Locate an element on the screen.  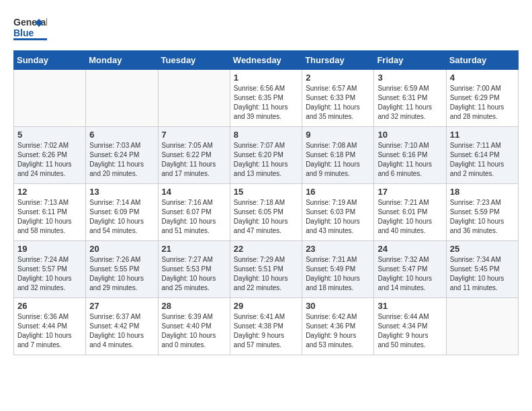
day-number: 20 is located at coordinates (122, 248).